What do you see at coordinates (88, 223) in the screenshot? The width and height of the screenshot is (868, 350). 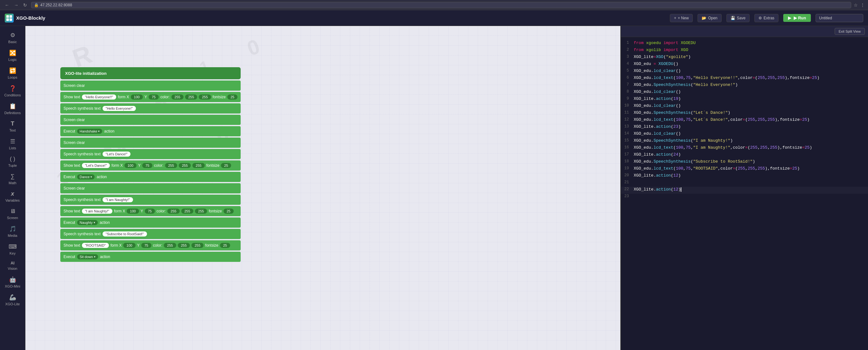 I see `execut-3-action-dropdown: Naughty ▾` at bounding box center [88, 223].